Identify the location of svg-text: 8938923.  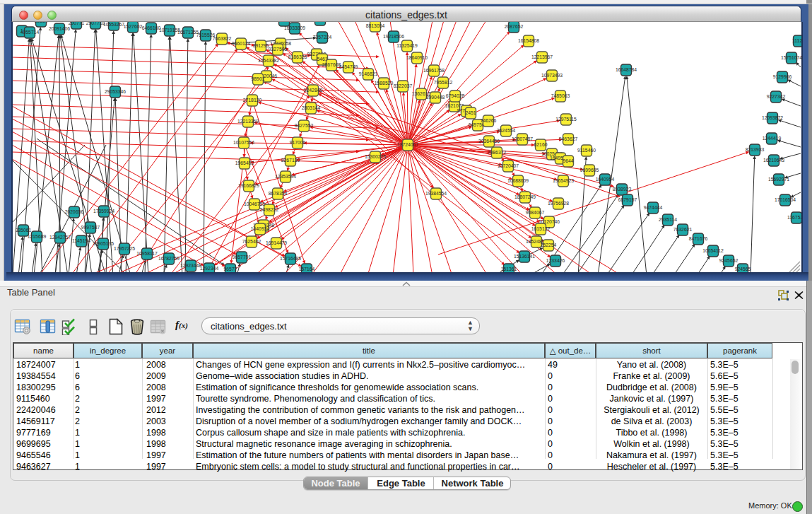
(622, 189).